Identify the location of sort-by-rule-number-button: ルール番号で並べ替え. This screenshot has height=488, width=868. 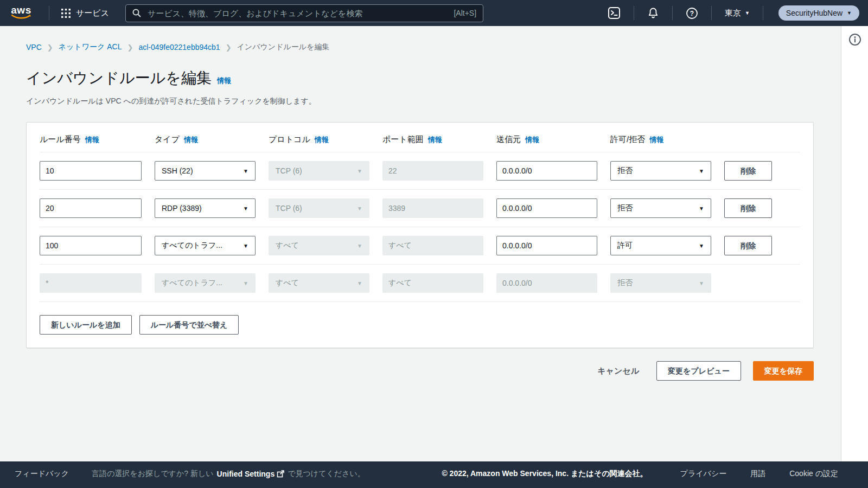
(189, 325).